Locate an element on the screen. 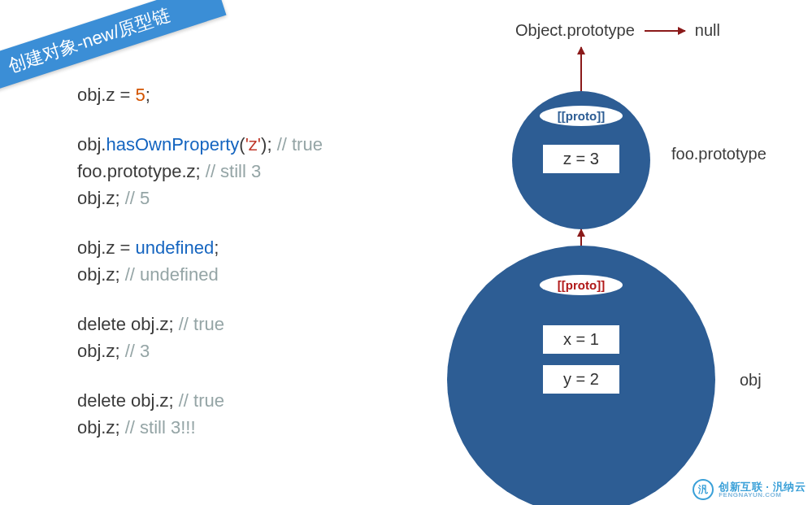  arrow-up-icon is located at coordinates (581, 69).